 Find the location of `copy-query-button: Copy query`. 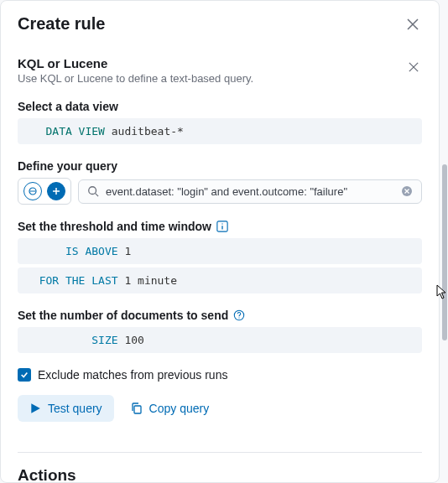

copy-query-button: Copy query is located at coordinates (170, 408).